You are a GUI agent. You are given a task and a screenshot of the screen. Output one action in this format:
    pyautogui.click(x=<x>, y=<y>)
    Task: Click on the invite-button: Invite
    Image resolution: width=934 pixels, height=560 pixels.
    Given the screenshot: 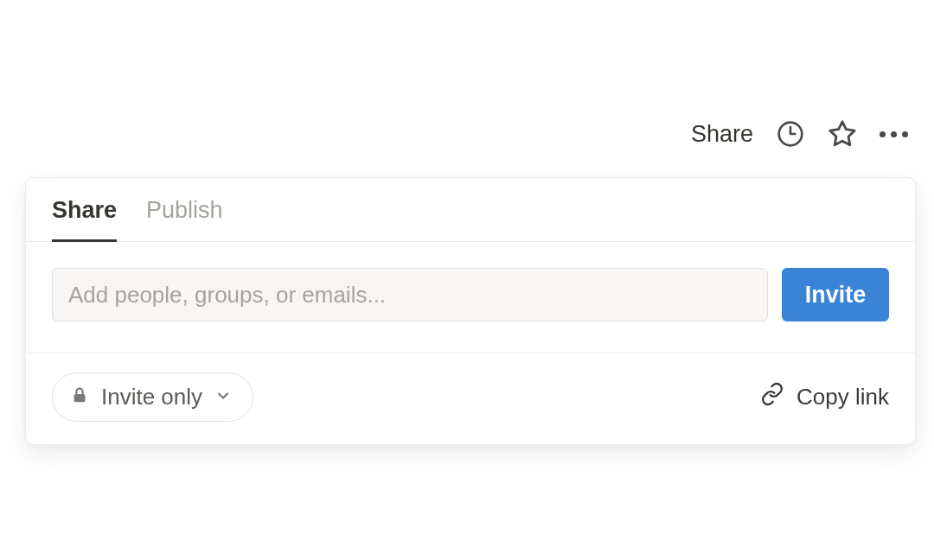 What is the action you would take?
    pyautogui.click(x=835, y=295)
    